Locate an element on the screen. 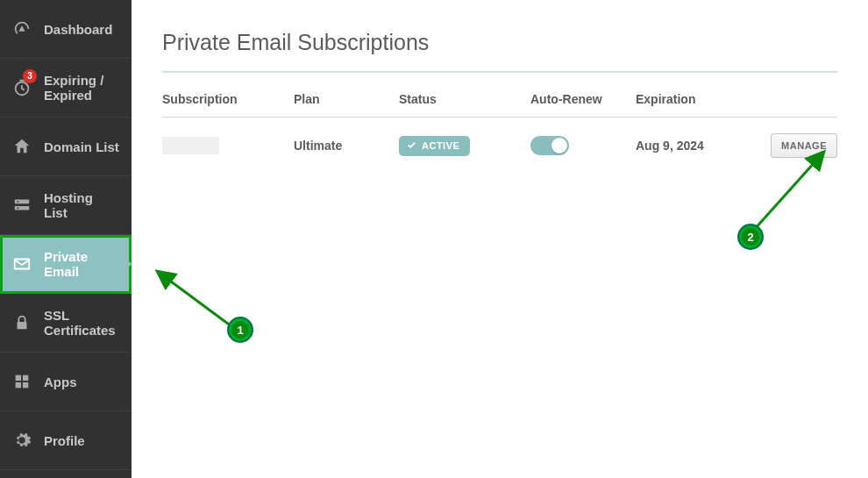 The image size is (868, 478). table-row: Ultimate ACTIVE Aug 9, 2024 MANAGE is located at coordinates (500, 146).